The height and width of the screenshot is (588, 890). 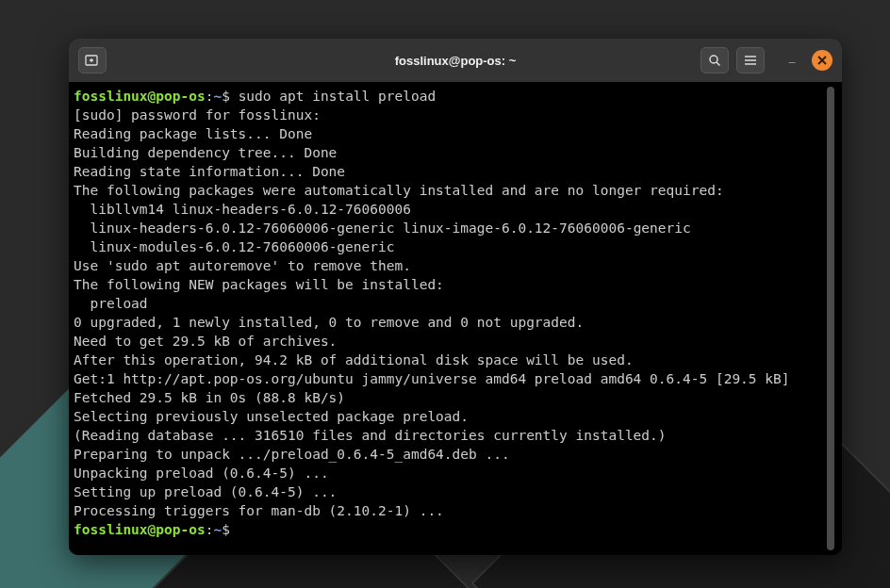 I want to click on terminal-output-line: Get:1 http://apt.pop-os.org/ubuntu jammy…, so click(x=449, y=379).